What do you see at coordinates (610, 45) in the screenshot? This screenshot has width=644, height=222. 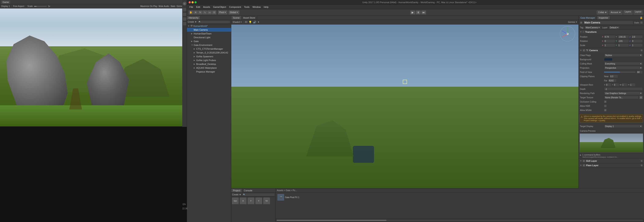 I see `scale-x-field: 1` at bounding box center [610, 45].